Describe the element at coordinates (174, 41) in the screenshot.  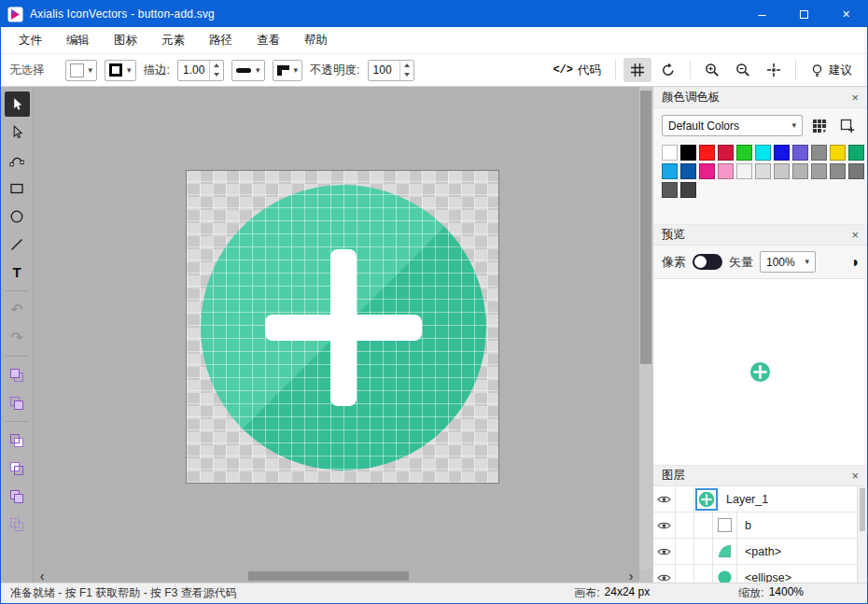
I see `menu-element: 元素` at that location.